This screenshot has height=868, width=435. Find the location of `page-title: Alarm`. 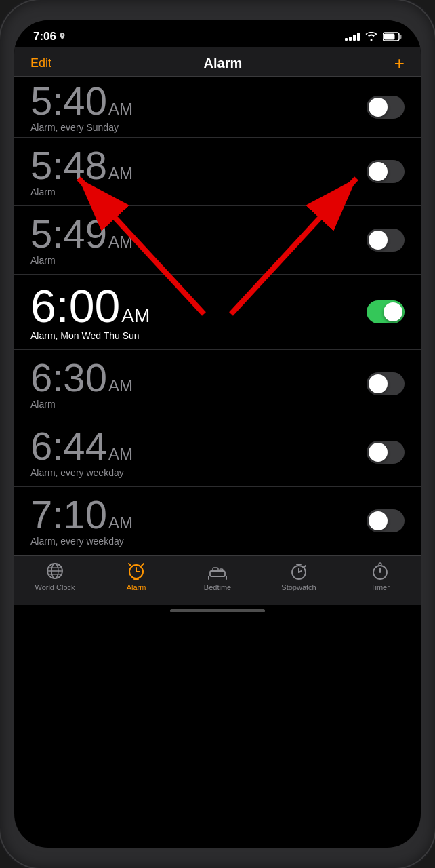

page-title: Alarm is located at coordinates (224, 64).